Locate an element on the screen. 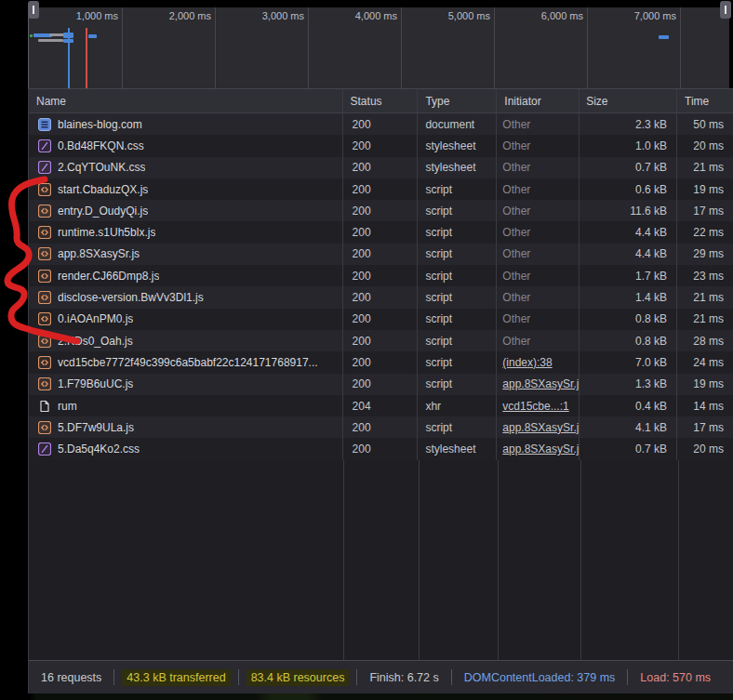 The image size is (733, 700). overview-left-handle is located at coordinates (33, 9).